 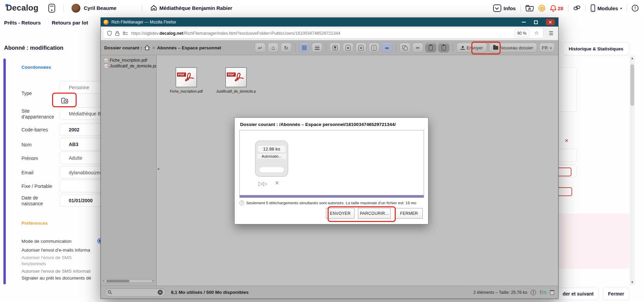 What do you see at coordinates (236, 33) in the screenshot?
I see `url-text: https://sigbdev.decalog.net/RichFilemana…` at bounding box center [236, 33].